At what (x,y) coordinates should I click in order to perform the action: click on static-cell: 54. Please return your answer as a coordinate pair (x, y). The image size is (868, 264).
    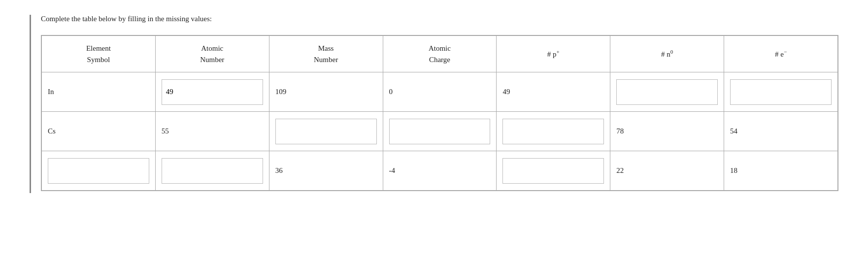
    Looking at the image, I should click on (781, 132).